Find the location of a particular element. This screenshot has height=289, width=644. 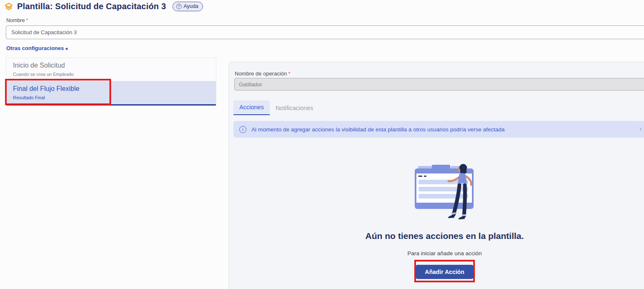

empty-state-subtitle: Para iniciar añade una acción is located at coordinates (436, 254).